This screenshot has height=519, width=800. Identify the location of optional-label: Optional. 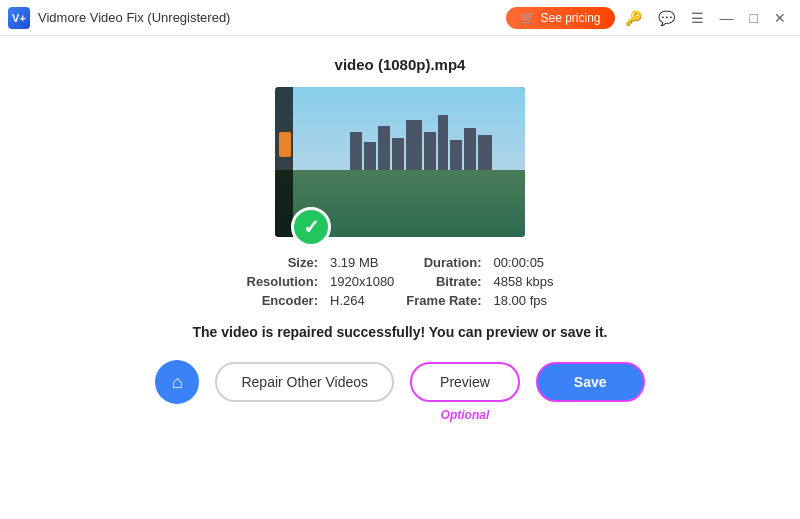
(466, 415).